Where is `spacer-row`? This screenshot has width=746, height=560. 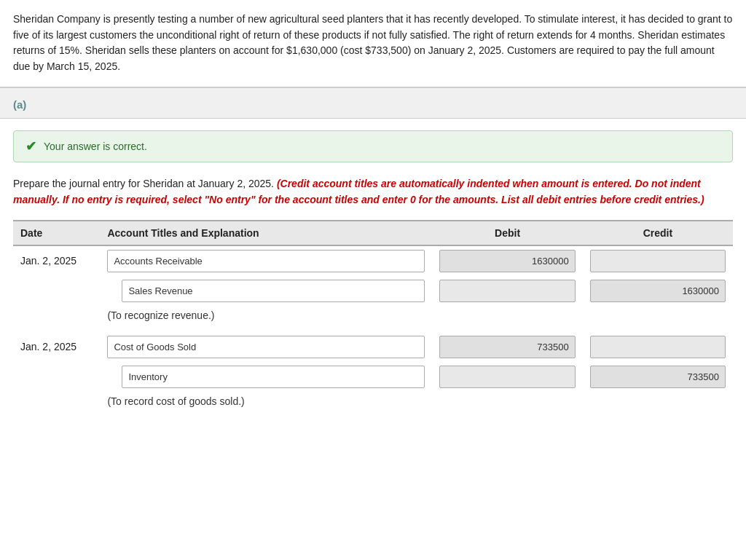 spacer-row is located at coordinates (373, 328).